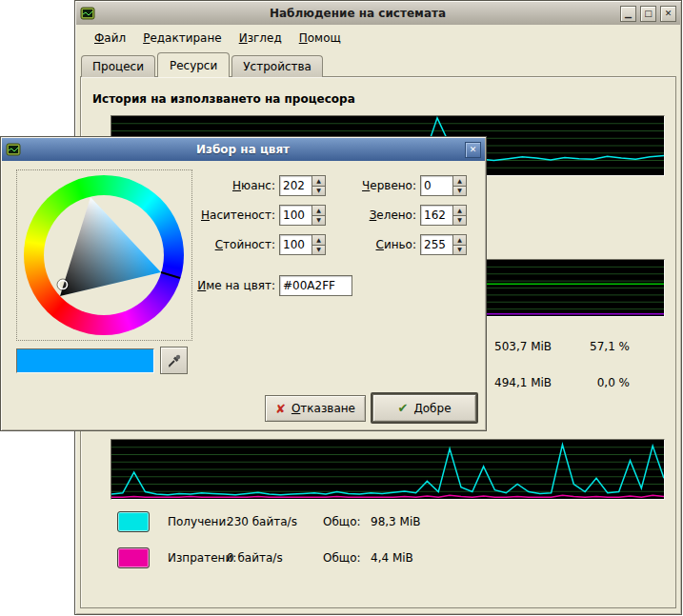  Describe the element at coordinates (358, 13) in the screenshot. I see `main-window-title: Наблюдение на системата` at that location.